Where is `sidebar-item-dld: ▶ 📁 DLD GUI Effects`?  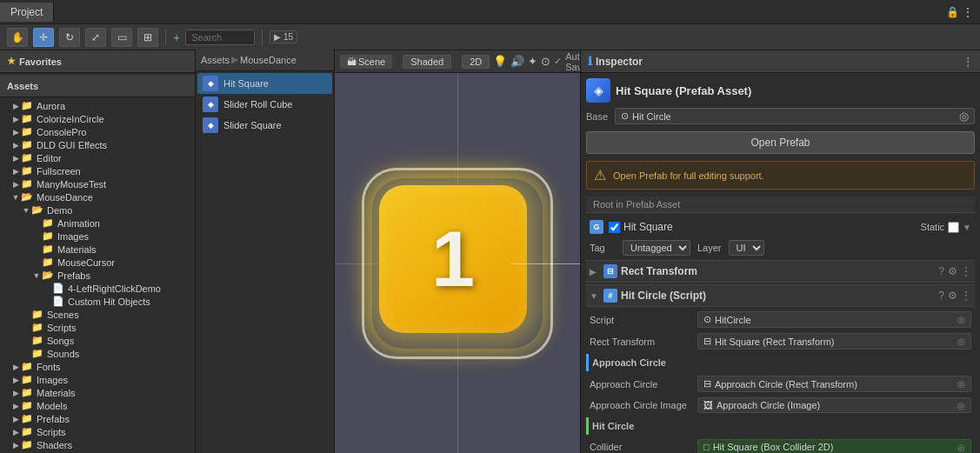 sidebar-item-dld: ▶ 📁 DLD GUI Effects is located at coordinates (97, 144).